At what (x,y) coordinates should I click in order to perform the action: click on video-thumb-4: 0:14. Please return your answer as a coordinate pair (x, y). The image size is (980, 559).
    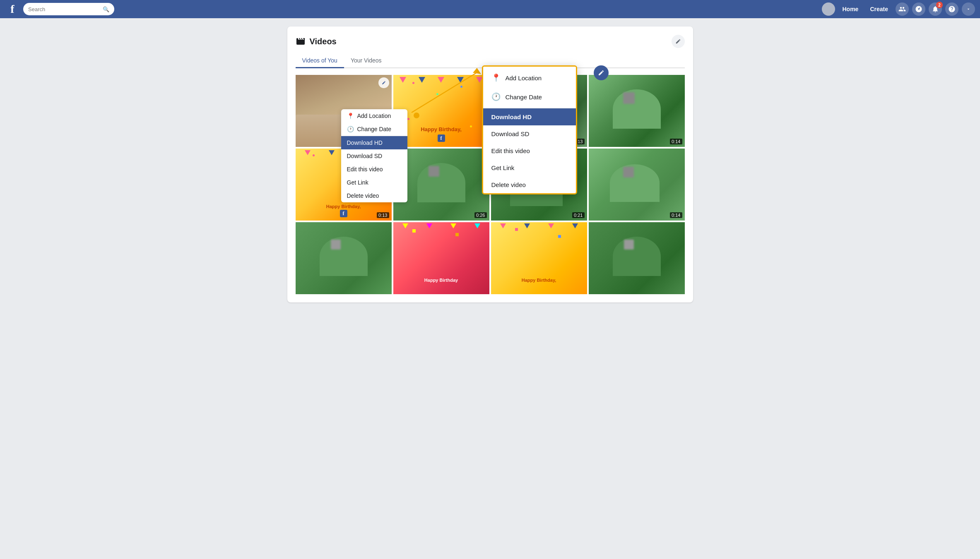
    Looking at the image, I should click on (637, 111).